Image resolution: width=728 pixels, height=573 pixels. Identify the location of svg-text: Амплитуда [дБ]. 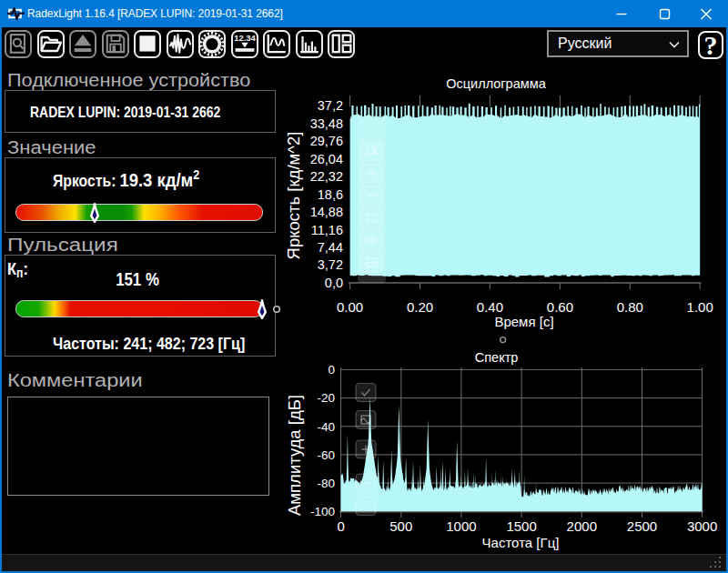
(295, 455).